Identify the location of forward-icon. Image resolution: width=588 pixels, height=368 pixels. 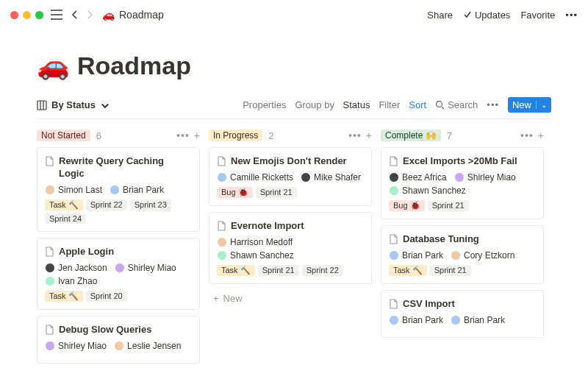
(90, 15).